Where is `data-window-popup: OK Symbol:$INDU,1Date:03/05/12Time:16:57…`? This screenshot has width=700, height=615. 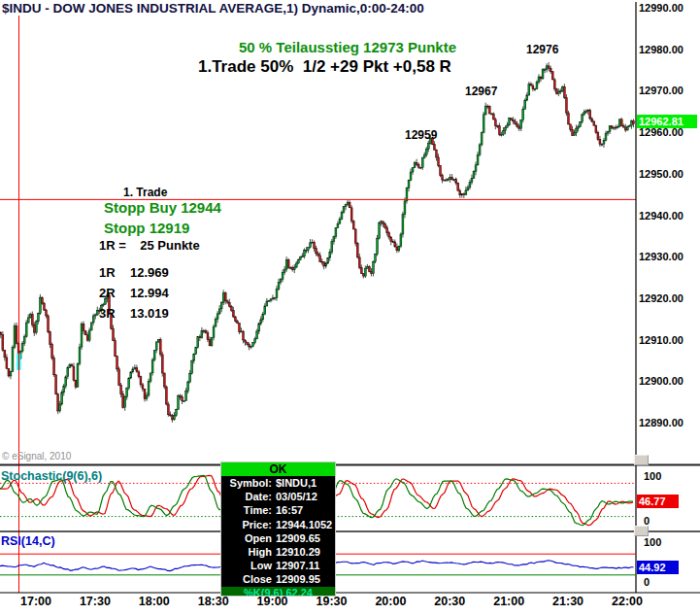 data-window-popup: OK Symbol:$INDU,1Date:03/05/12Time:16:57… is located at coordinates (278, 529).